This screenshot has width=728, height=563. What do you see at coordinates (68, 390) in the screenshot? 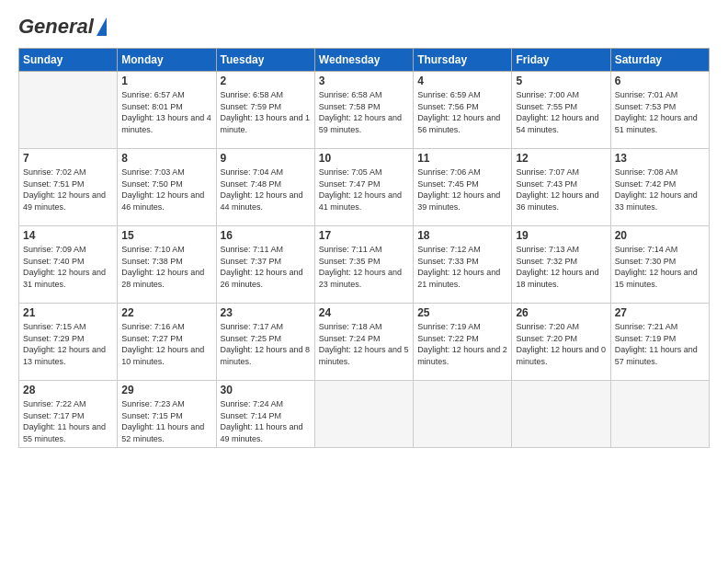
I see `day-number: 28` at bounding box center [68, 390].